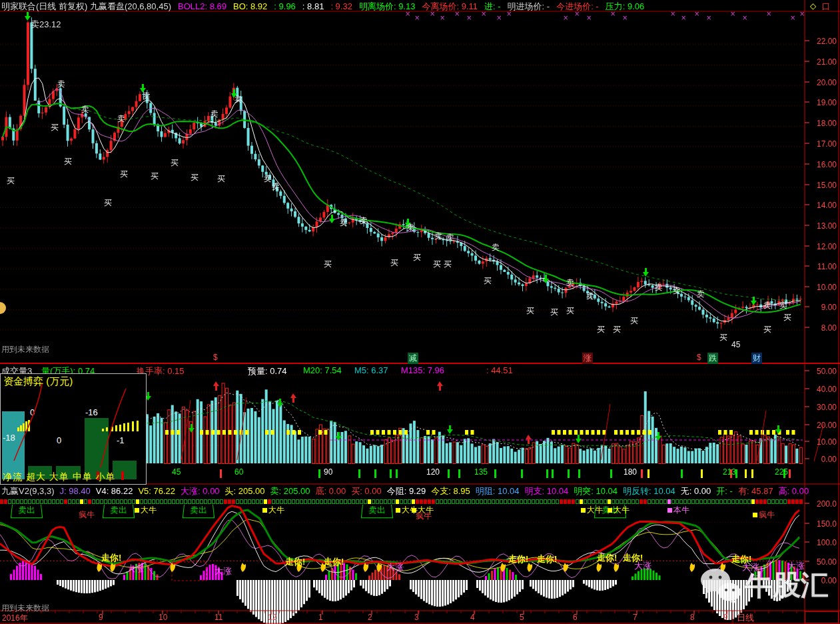 This screenshot has height=624, width=840. Describe the element at coordinates (821, 185) in the screenshot. I see `price-axis-tick: 15.00` at that location.